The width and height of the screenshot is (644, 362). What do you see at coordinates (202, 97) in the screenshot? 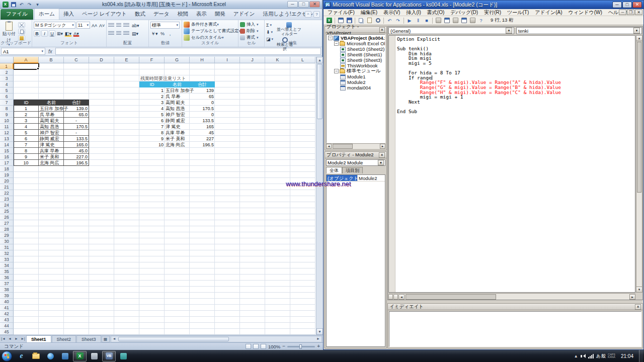
I see `cell-H6: 65` at bounding box center [202, 97].